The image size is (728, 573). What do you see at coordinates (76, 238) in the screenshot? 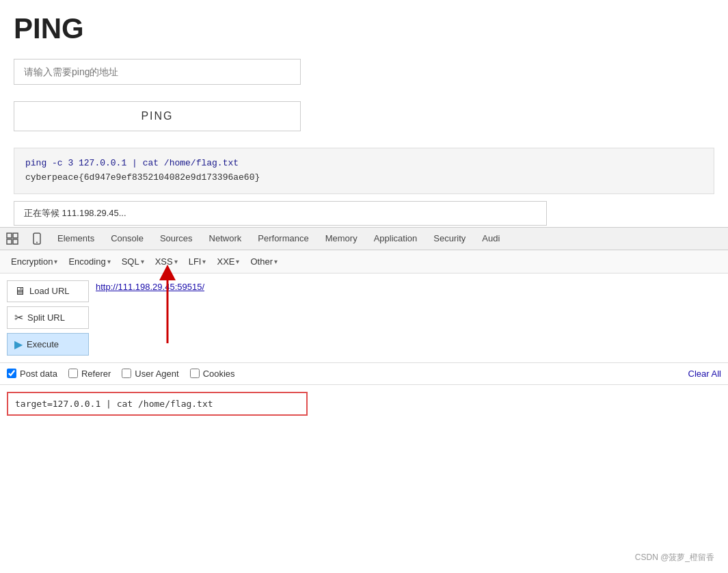
I see `devtools-tab-elements: Elements` at bounding box center [76, 238].